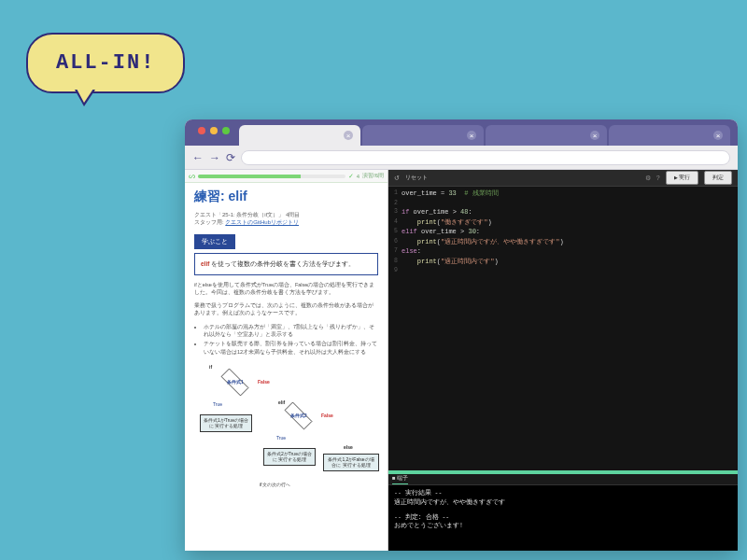 Image resolution: width=747 pixels, height=560 pixels. Describe the element at coordinates (261, 222) in the screenshot. I see `github-link: クエストのGitHubリポジトリ` at that location.